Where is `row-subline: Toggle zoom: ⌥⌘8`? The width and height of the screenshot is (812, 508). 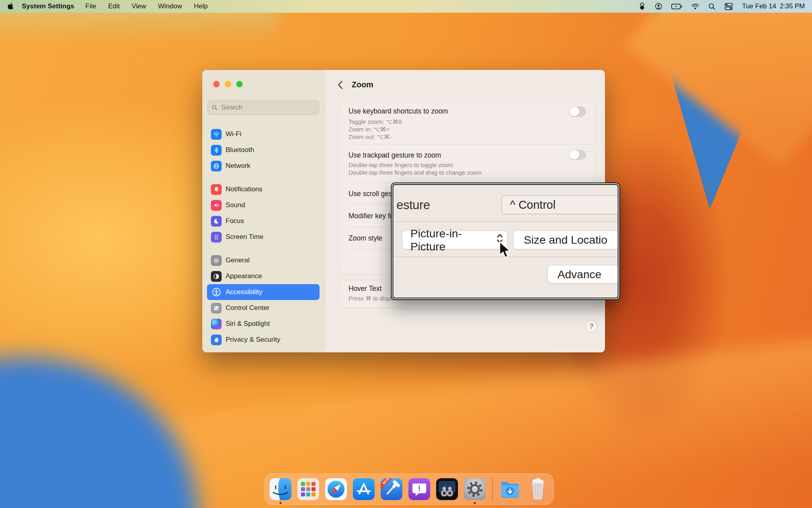 row-subline: Toggle zoom: ⌥⌘8 is located at coordinates (375, 122).